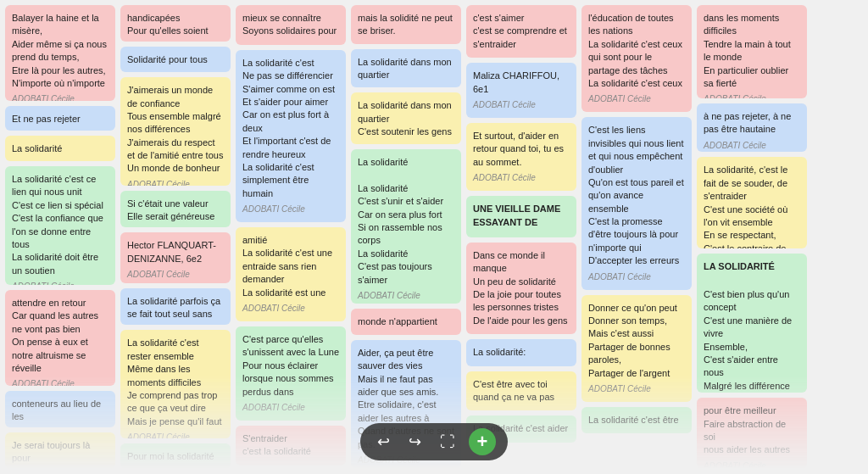  What do you see at coordinates (291, 237) in the screenshot?
I see `column-3: mieux se connaître Soyons solidaires pou…` at bounding box center [291, 237].